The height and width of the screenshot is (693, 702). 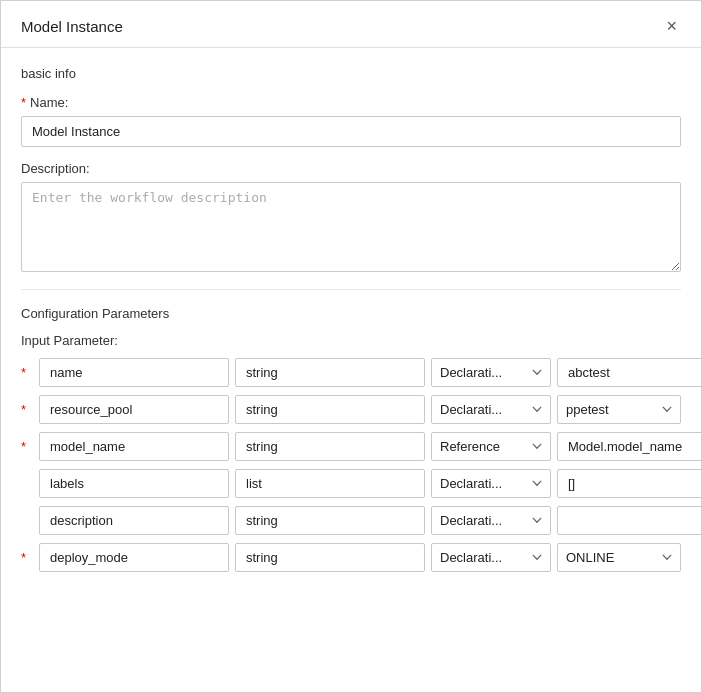 What do you see at coordinates (619, 410) in the screenshot?
I see `param-value-select: ppetest` at bounding box center [619, 410].